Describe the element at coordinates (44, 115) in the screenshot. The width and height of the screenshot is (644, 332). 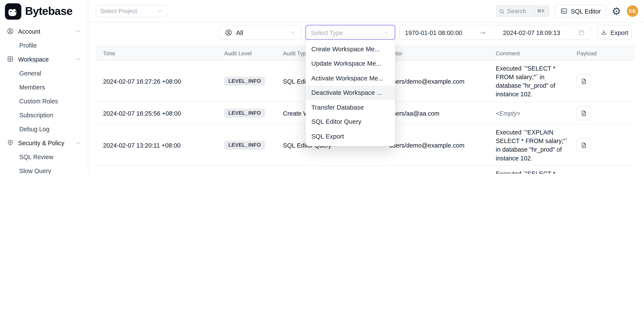
I see `sidebar-item-subscription: Subscription` at that location.